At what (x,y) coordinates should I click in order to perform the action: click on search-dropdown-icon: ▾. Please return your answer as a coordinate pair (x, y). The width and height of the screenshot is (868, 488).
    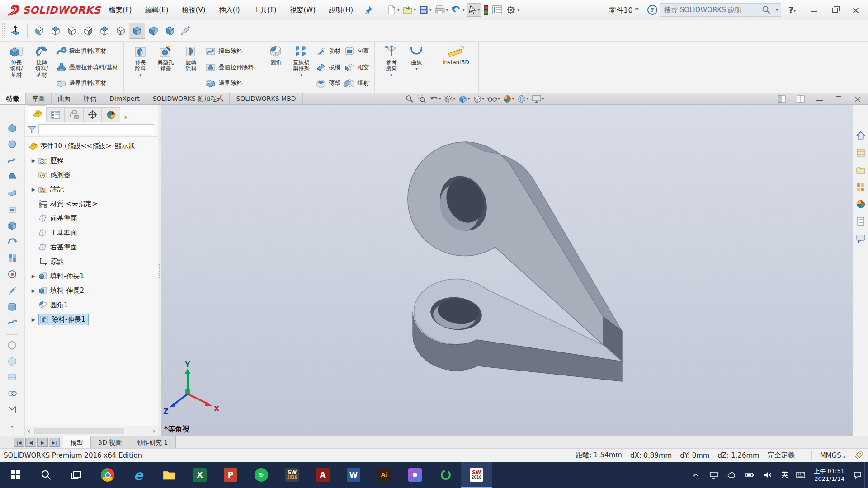
    Looking at the image, I should click on (777, 10).